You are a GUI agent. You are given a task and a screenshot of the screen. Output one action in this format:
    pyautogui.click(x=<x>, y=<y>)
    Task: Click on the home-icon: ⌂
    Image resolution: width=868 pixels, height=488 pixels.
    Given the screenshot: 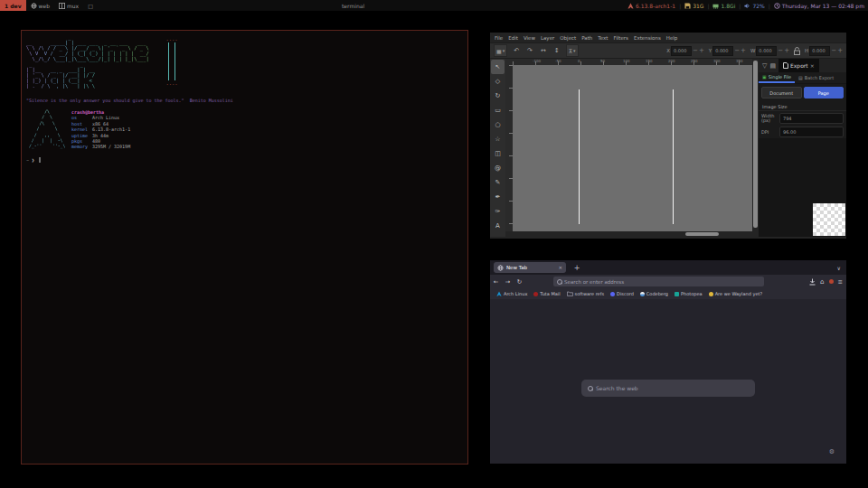 What is the action you would take?
    pyautogui.click(x=822, y=282)
    